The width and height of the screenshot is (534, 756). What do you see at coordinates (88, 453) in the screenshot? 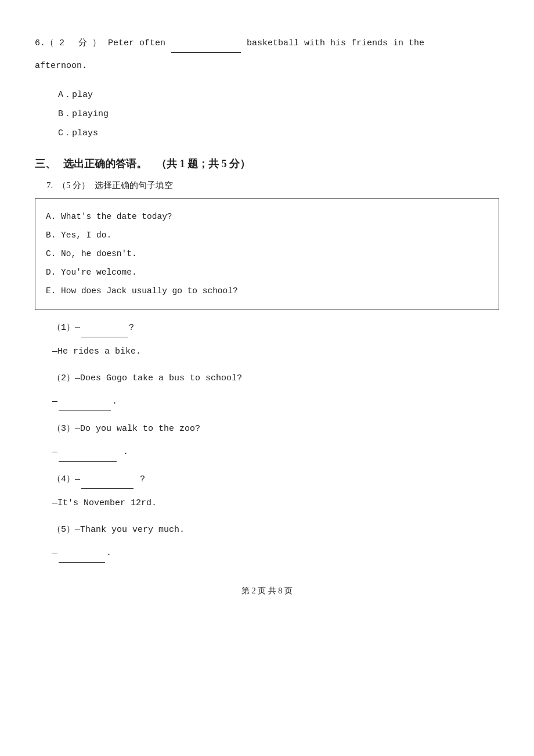
I see `q7-sub3-blank` at bounding box center [88, 453].